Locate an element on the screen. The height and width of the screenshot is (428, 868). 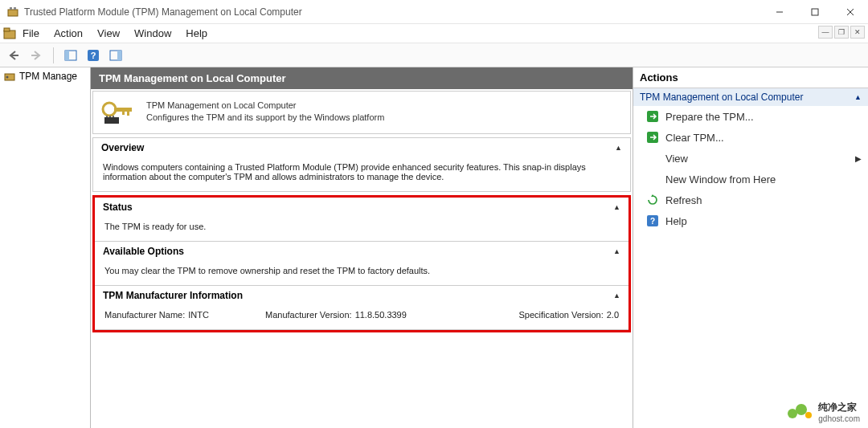
menu-help: Help is located at coordinates (196, 34).